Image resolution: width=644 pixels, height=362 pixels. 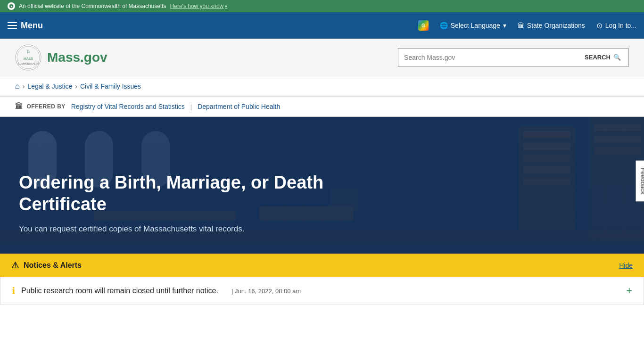 What do you see at coordinates (322, 6) in the screenshot?
I see `official-bar: ★ An official website of the Commonwealt…` at bounding box center [322, 6].